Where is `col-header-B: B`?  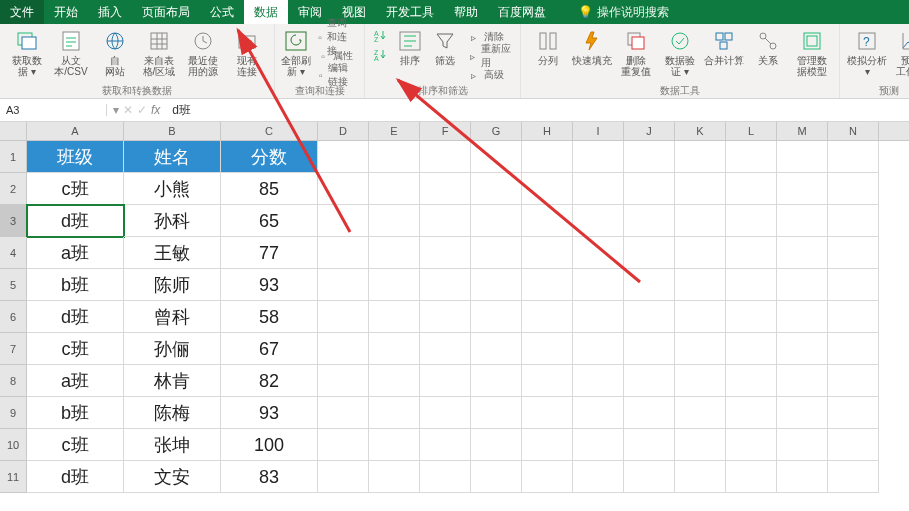
col-header-B: B is located at coordinates (172, 131).